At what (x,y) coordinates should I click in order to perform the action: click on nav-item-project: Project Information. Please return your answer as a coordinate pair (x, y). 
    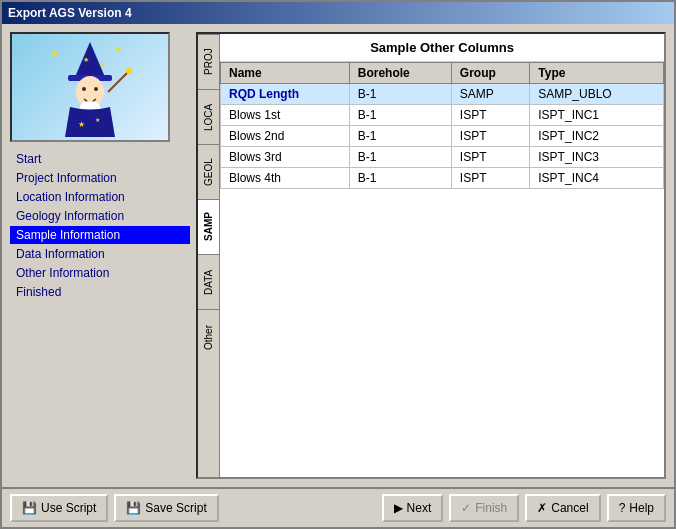
    Looking at the image, I should click on (100, 178).